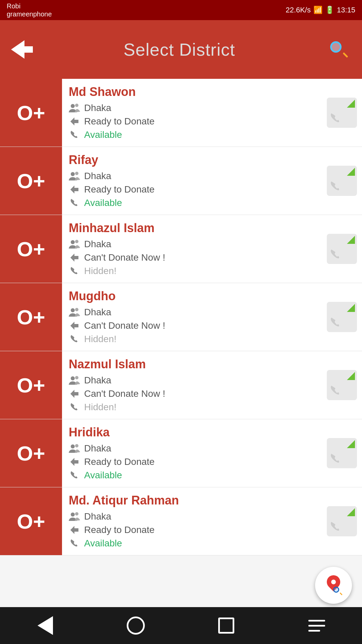 The width and height of the screenshot is (362, 644). I want to click on donor-name: Md. Atiqur Rahman, so click(194, 500).